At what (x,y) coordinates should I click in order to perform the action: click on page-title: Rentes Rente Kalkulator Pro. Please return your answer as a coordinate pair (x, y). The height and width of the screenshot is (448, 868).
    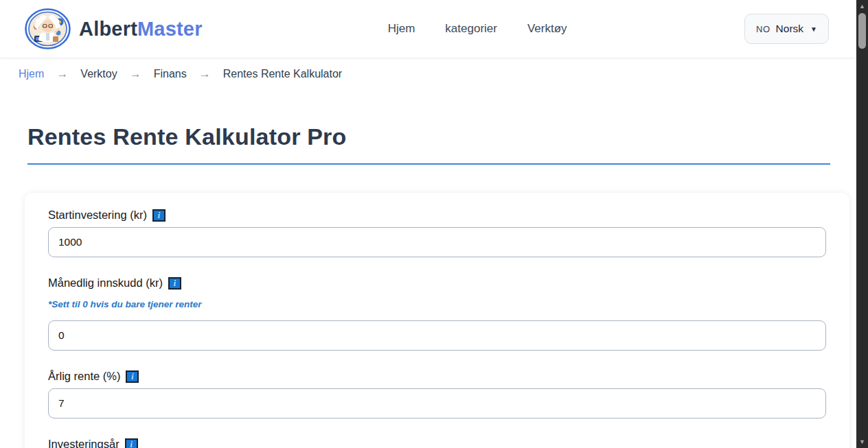
    Looking at the image, I should click on (429, 137).